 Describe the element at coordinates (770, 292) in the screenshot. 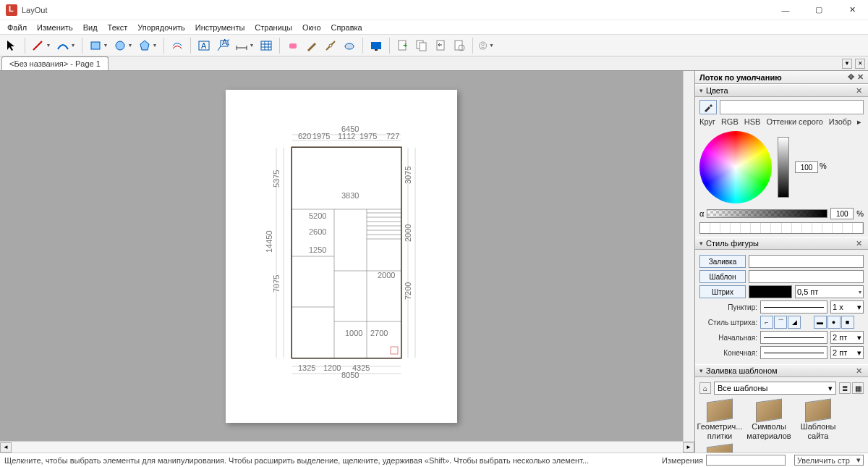

I see `stroke-color-swatch` at that location.